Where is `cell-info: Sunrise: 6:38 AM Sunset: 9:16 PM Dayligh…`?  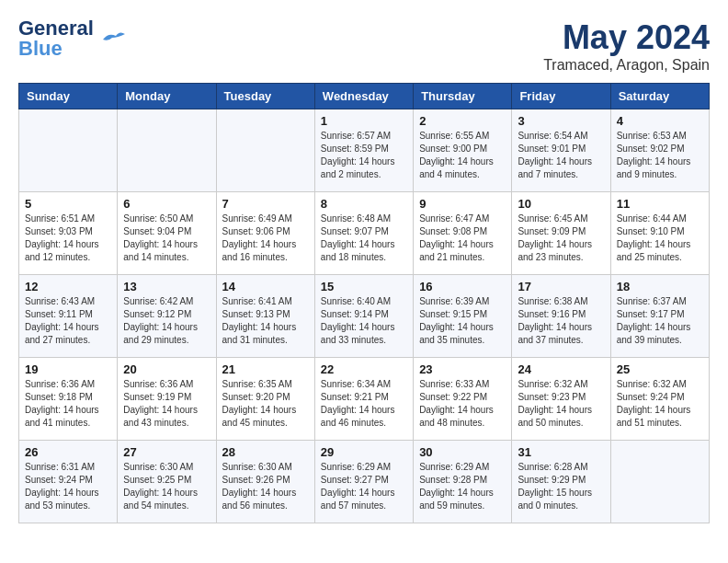 cell-info: Sunrise: 6:38 AM Sunset: 9:16 PM Dayligh… is located at coordinates (561, 321).